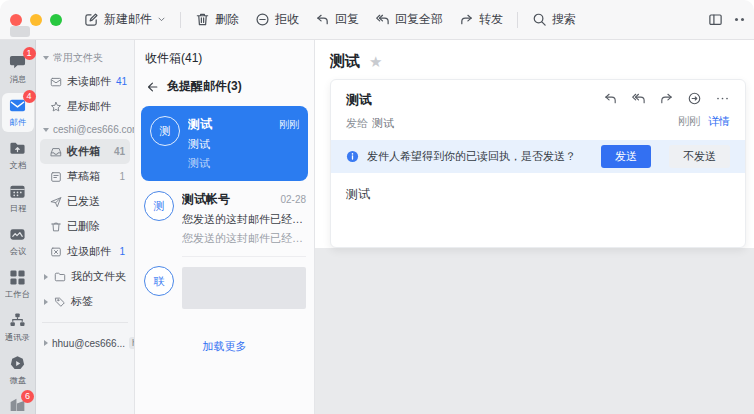 The width and height of the screenshot is (754, 414). What do you see at coordinates (85, 302) in the screenshot?
I see `folder-tags: 标签` at bounding box center [85, 302].